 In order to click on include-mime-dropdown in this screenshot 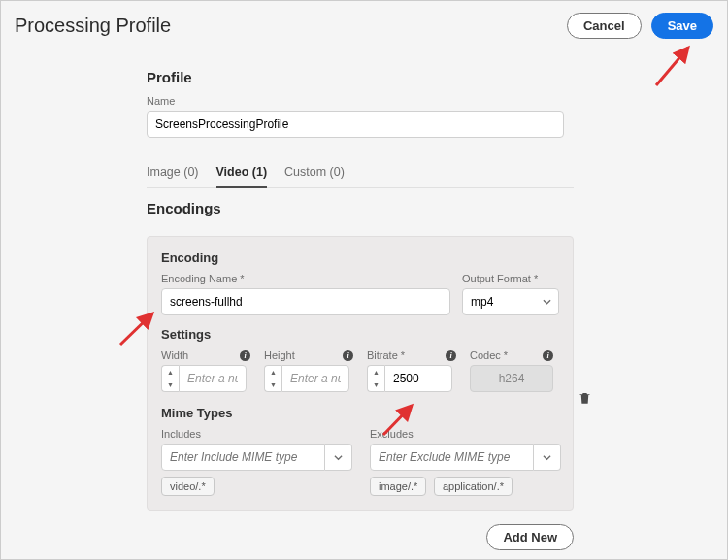, I will do `click(339, 457)`.